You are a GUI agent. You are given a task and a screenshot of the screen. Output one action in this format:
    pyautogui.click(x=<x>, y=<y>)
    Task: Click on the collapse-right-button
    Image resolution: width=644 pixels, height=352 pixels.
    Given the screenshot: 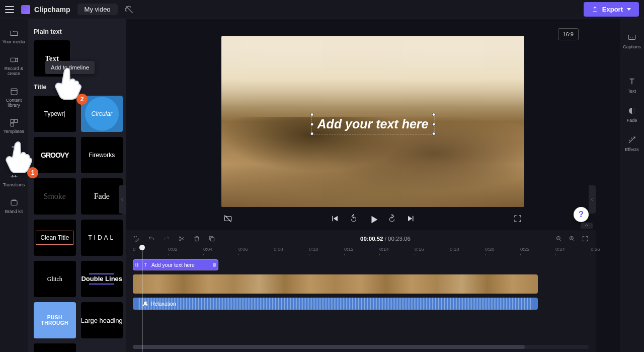 What is the action you would take?
    pyautogui.click(x=592, y=199)
    